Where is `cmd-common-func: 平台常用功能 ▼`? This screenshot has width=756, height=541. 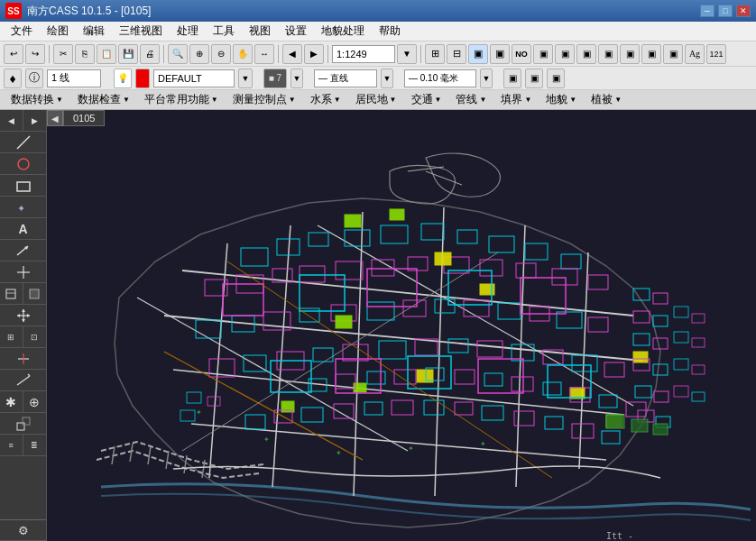 cmd-common-func: 平台常用功能 ▼ is located at coordinates (181, 99).